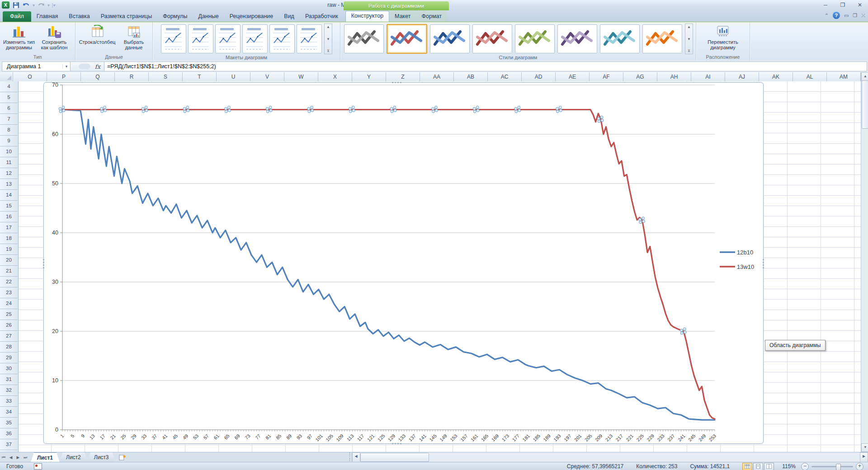  Describe the element at coordinates (832, 466) in the screenshot. I see `zoom-slider` at that location.